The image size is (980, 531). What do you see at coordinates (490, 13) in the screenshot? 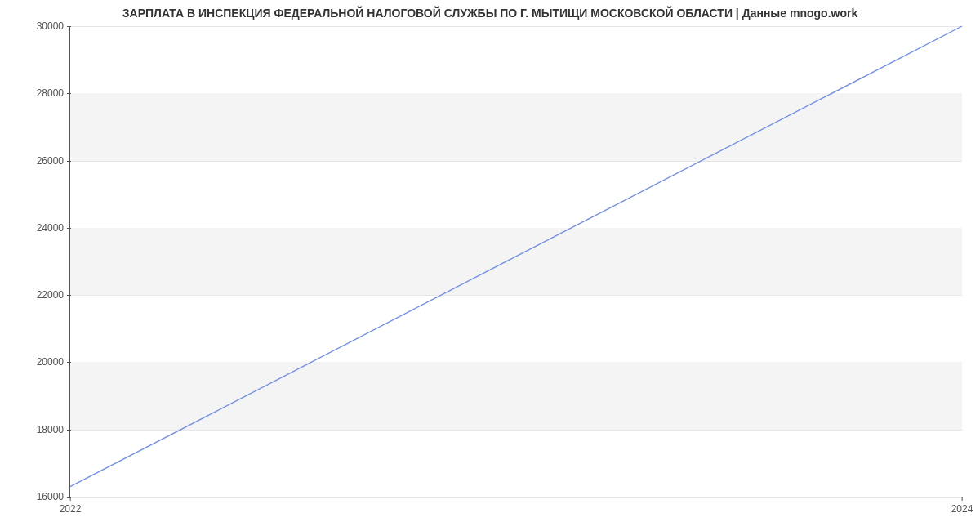
I see `chart-title: ЗАРПЛАТА В ИНСПЕКЦИЯ ФЕДЕРАЛЬНОЙ НАЛОГОВ…` at bounding box center [490, 13].